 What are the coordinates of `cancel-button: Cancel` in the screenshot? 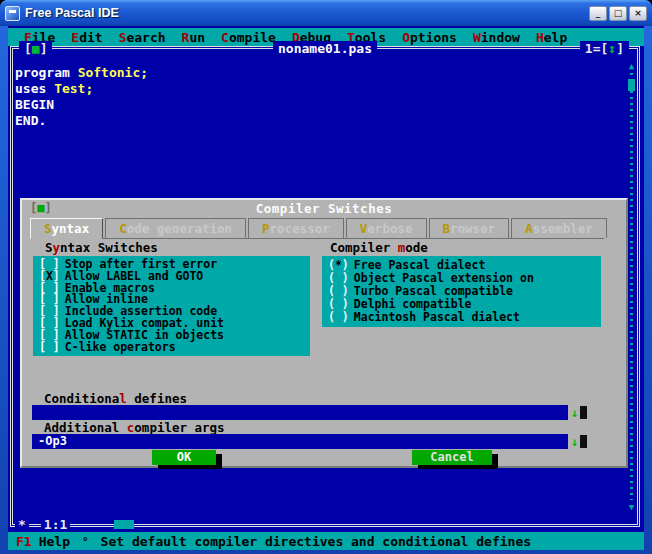 It's located at (452, 458).